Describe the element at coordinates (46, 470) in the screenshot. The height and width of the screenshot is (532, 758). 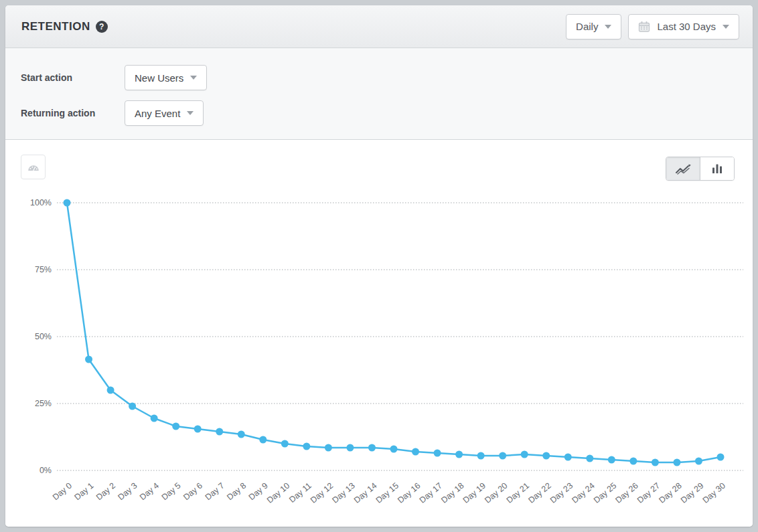
I see `y-tick-label: 0%` at that location.